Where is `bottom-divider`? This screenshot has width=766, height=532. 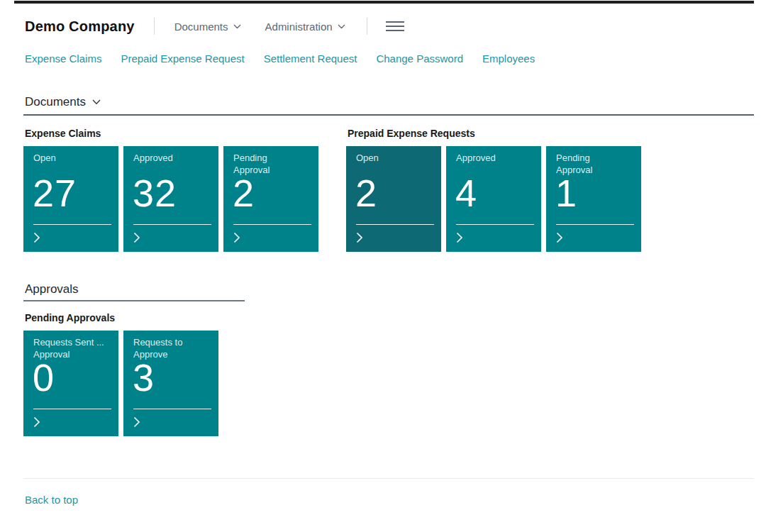
bottom-divider is located at coordinates (389, 478).